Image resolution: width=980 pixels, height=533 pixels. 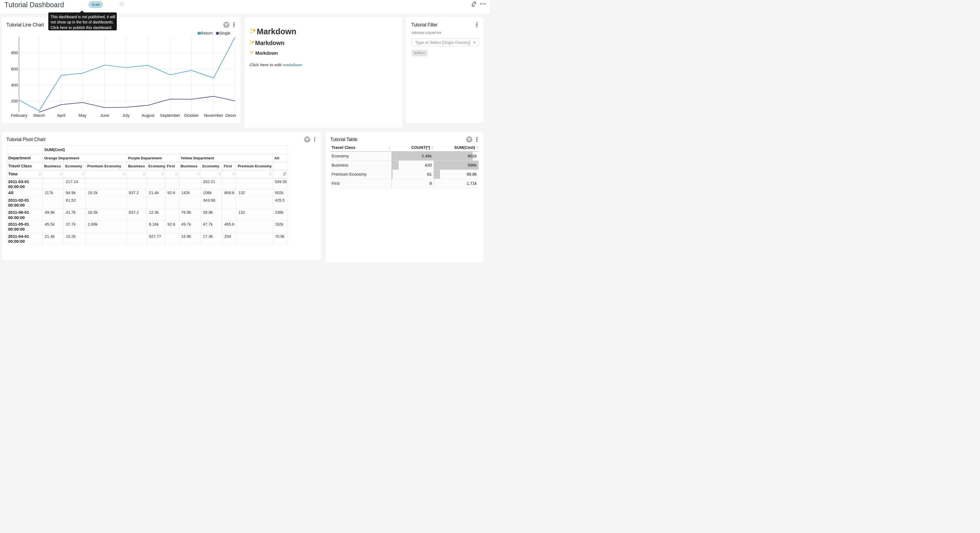 I want to click on svg-text: December, so click(x=231, y=115).